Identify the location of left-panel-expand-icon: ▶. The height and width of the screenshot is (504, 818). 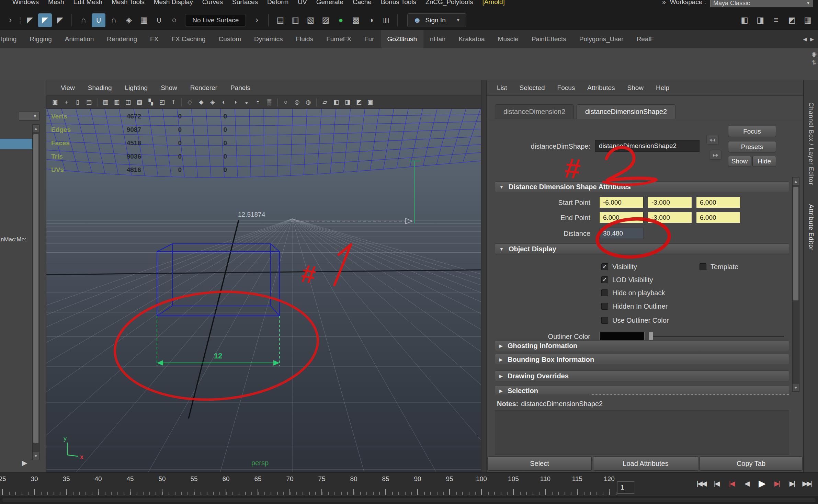
(25, 463).